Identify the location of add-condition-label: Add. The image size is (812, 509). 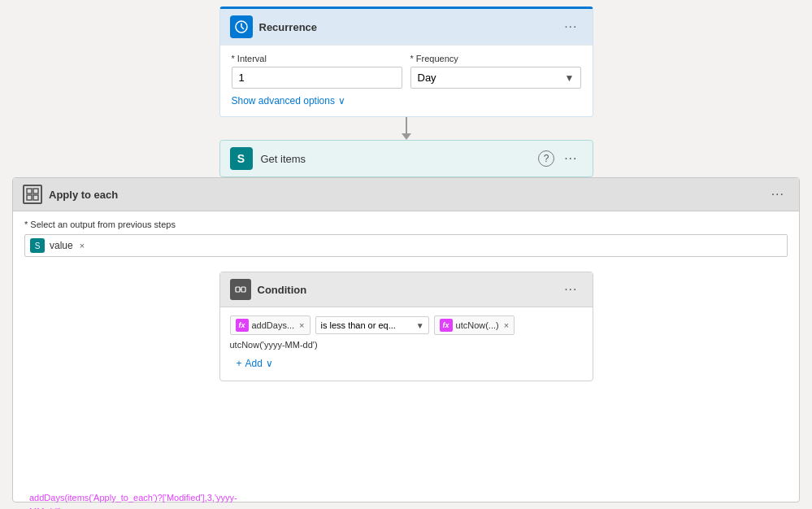
(254, 363).